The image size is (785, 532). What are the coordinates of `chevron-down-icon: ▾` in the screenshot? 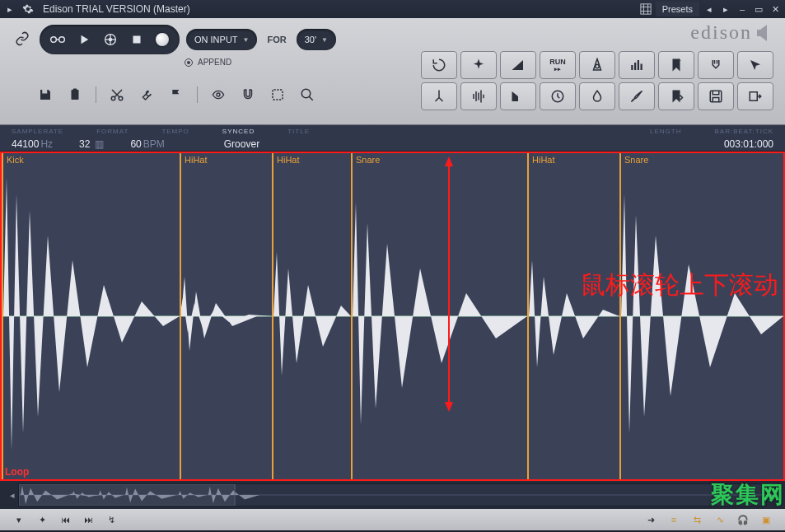 It's located at (19, 520).